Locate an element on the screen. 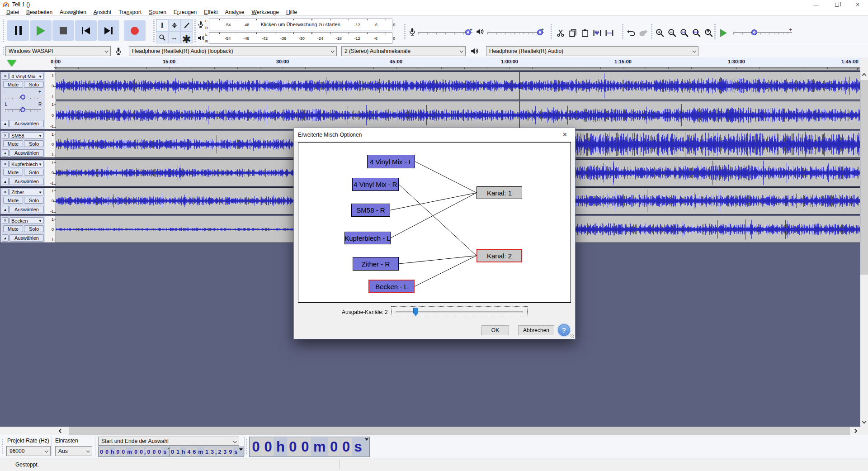  mixer-toolbar-grip is located at coordinates (405, 32).